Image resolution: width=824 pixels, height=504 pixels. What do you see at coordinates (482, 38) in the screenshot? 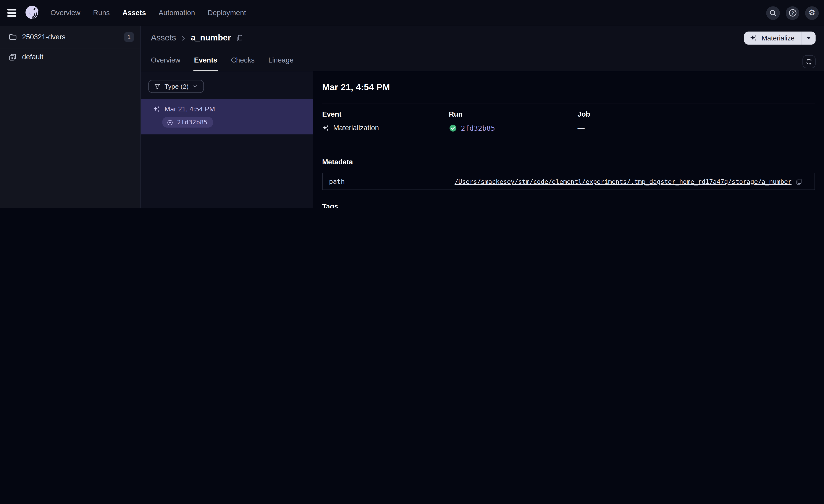
I see `breadcrumb: Assets a_number` at bounding box center [482, 38].